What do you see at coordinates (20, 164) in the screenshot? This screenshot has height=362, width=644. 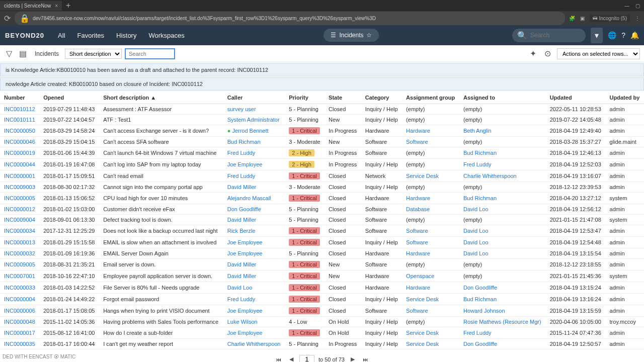 I see `incident-number-link: INC0000044` at bounding box center [20, 164].